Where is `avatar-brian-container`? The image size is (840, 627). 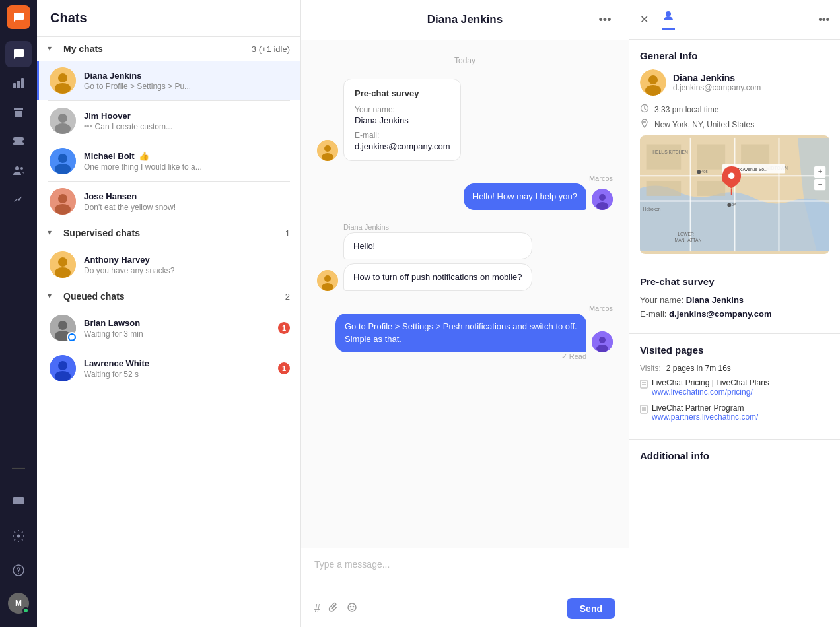 avatar-brian-container is located at coordinates (63, 328).